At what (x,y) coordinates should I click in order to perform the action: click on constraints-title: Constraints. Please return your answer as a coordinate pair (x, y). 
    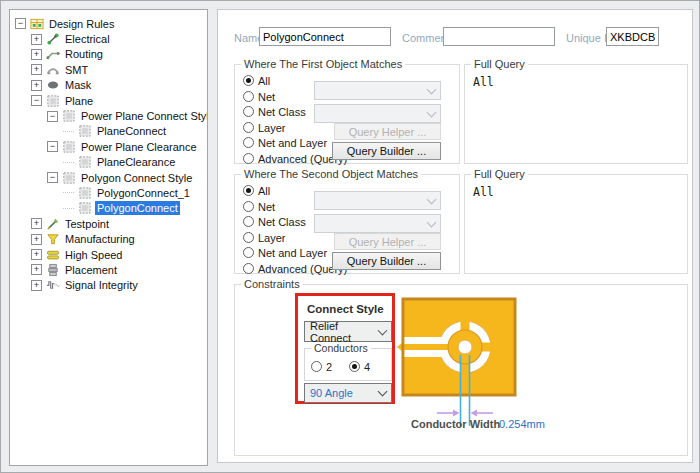
    Looking at the image, I should click on (272, 284).